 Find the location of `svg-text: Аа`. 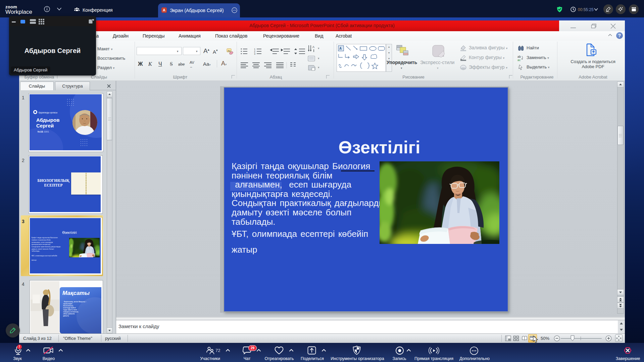

svg-text: Аа is located at coordinates (229, 51).